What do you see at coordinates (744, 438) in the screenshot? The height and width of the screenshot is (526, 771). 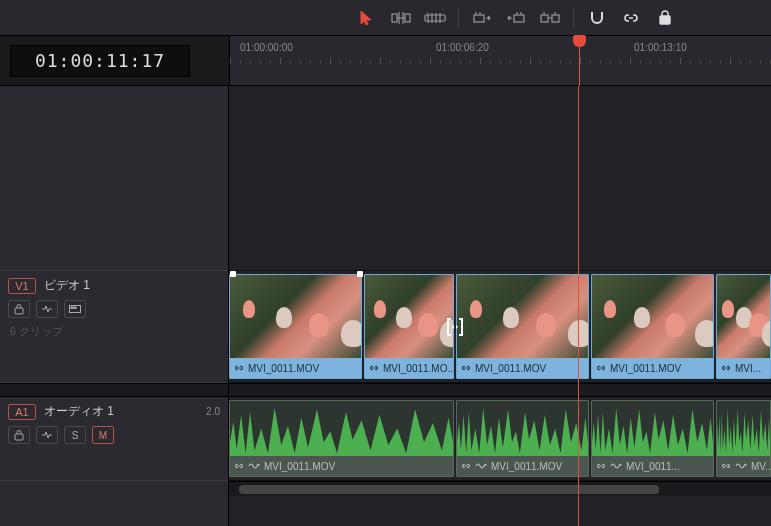 I see `audio-clip: MV...` at bounding box center [744, 438].